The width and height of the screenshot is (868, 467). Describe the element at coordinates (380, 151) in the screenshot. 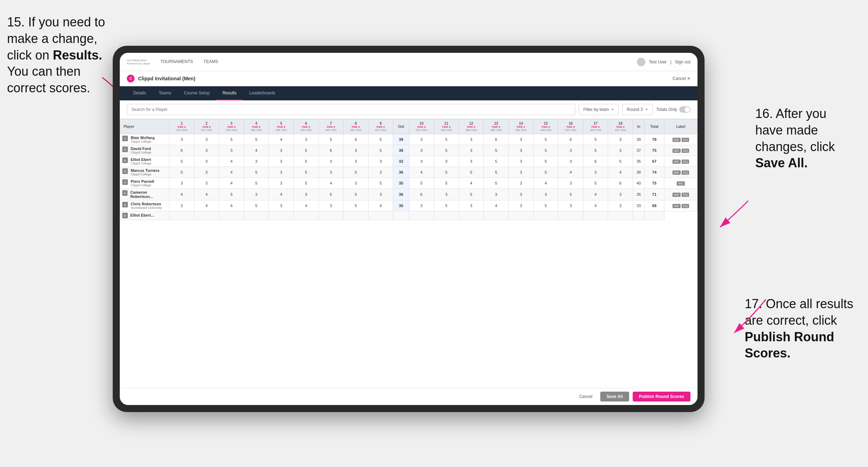

I see `score-hole-9: 5` at that location.